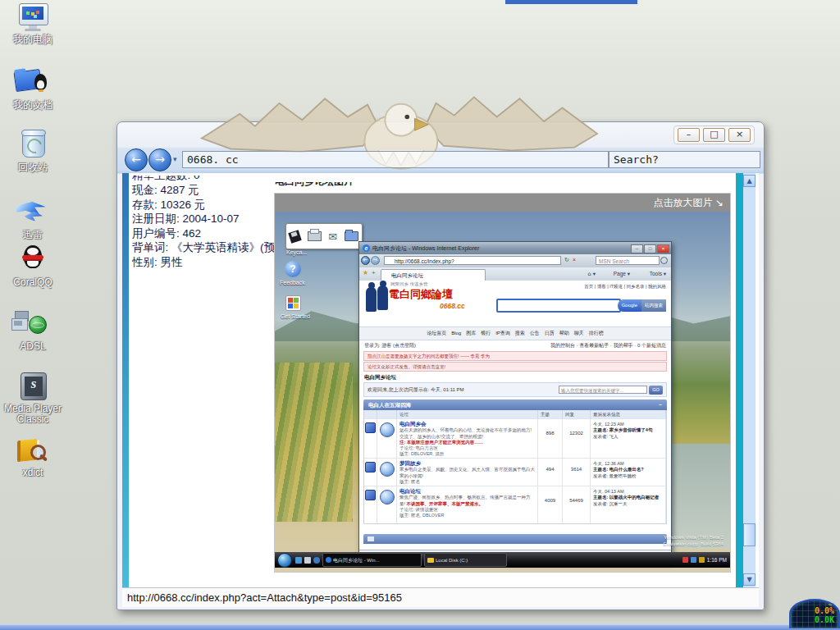  I want to click on desktop-icon-coralqq: CoralQQ, so click(33, 266).